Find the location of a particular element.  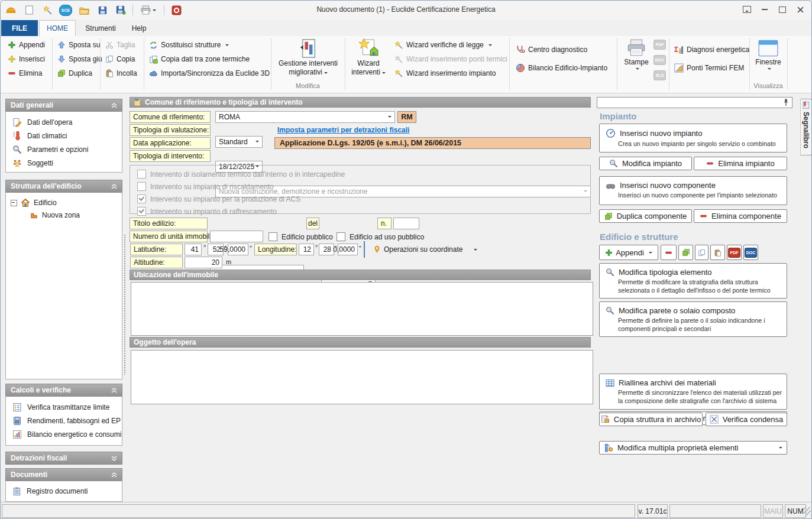

sidebar-item-registro: Registro documenti is located at coordinates (64, 491).